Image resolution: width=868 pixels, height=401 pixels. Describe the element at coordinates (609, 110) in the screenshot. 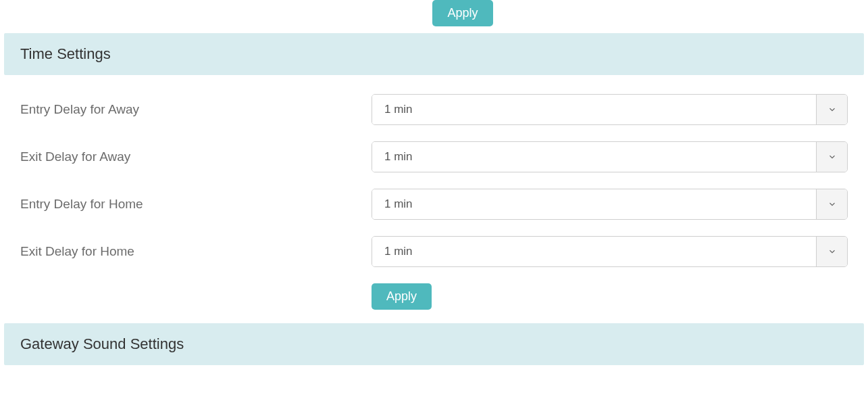

I see `entry-delay-away-select: 1 min` at that location.